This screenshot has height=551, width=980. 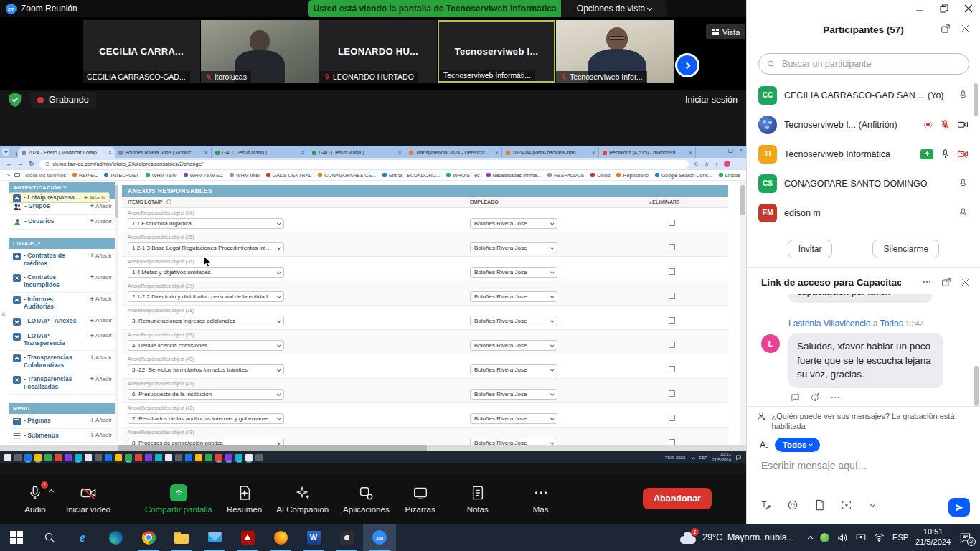 What do you see at coordinates (726, 32) in the screenshot?
I see `vista-button: Vista` at bounding box center [726, 32].